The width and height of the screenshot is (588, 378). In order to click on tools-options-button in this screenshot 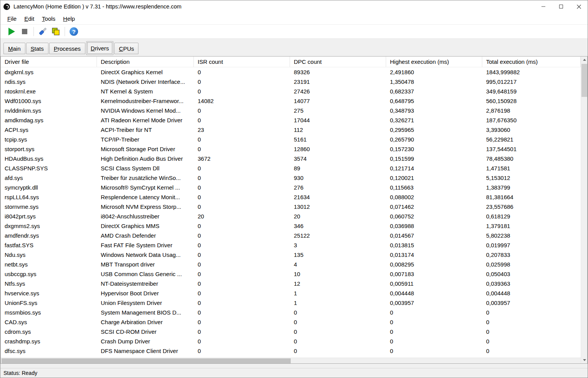, I will do `click(43, 32)`.